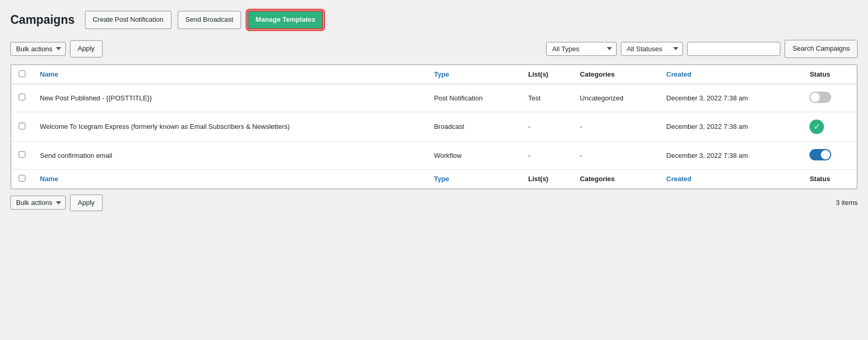 The width and height of the screenshot is (868, 340). What do you see at coordinates (829, 98) in the screenshot?
I see `row1-status` at bounding box center [829, 98].